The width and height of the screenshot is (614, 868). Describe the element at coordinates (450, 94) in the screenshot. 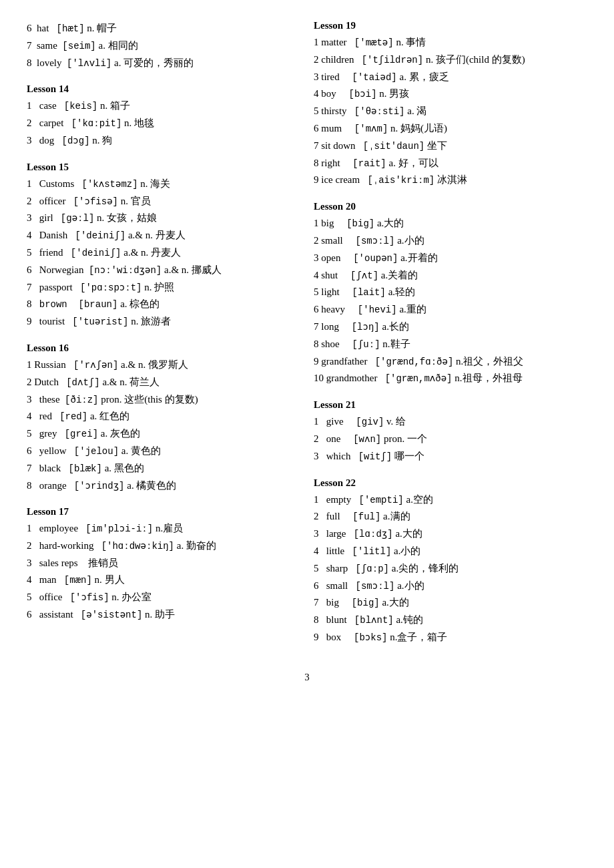

I see `vocab-item: 4 boy [bɔi] n. 男孩` at that location.